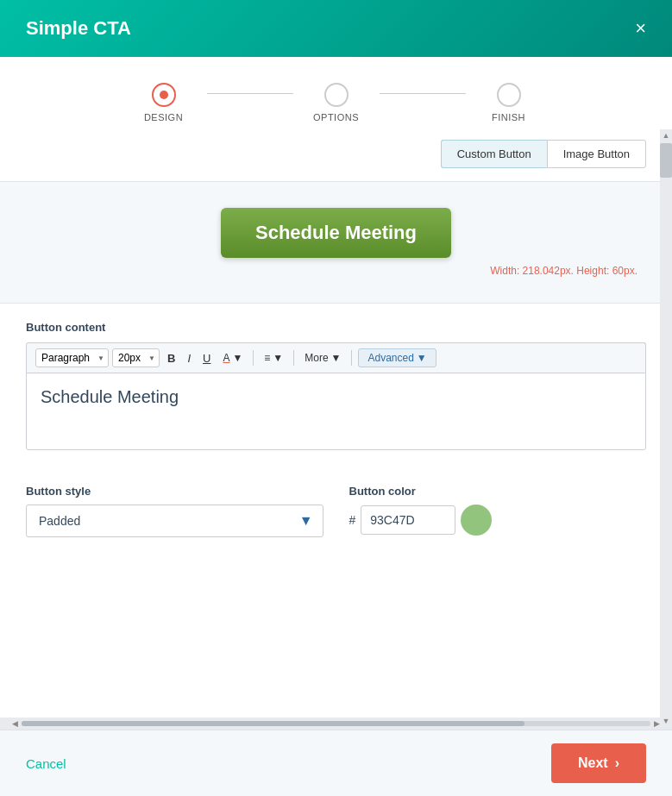 The width and height of the screenshot is (672, 796). I want to click on color-input-row: #, so click(499, 520).